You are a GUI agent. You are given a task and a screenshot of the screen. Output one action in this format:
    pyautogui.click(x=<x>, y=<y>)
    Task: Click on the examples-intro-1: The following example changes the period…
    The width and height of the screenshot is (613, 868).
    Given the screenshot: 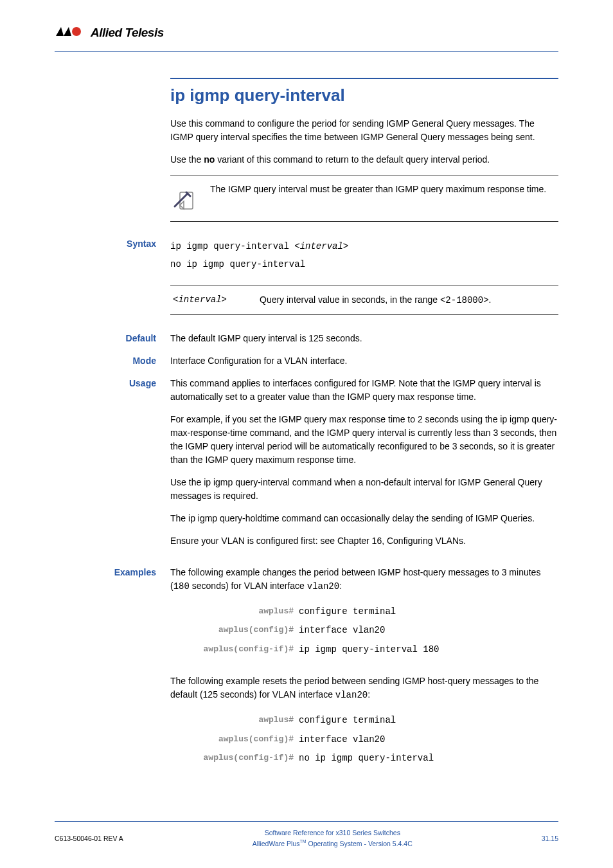 What is the action you would take?
    pyautogui.click(x=364, y=580)
    